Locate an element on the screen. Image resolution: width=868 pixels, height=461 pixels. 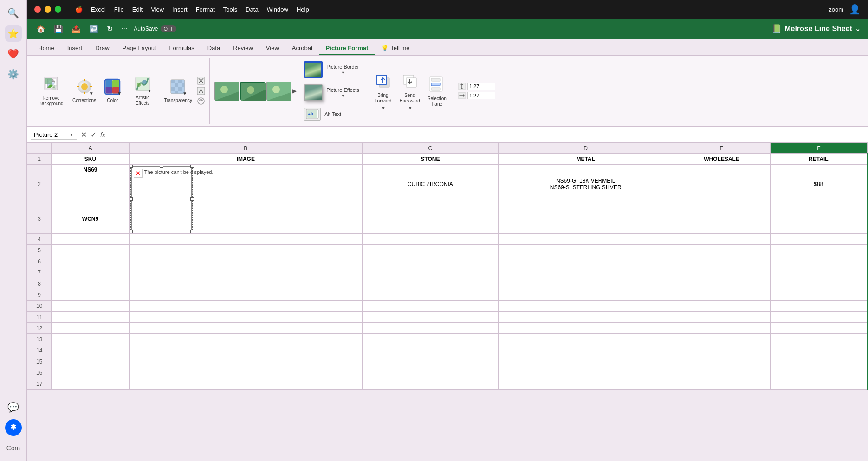
send-backward-button: SendBackward ▼ is located at coordinates (410, 91).